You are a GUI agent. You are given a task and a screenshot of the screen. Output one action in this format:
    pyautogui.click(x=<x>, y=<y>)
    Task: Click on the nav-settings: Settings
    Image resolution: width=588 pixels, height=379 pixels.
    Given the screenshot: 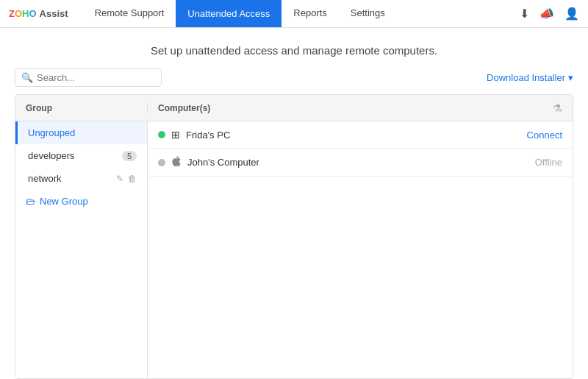 What is the action you would take?
    pyautogui.click(x=368, y=13)
    